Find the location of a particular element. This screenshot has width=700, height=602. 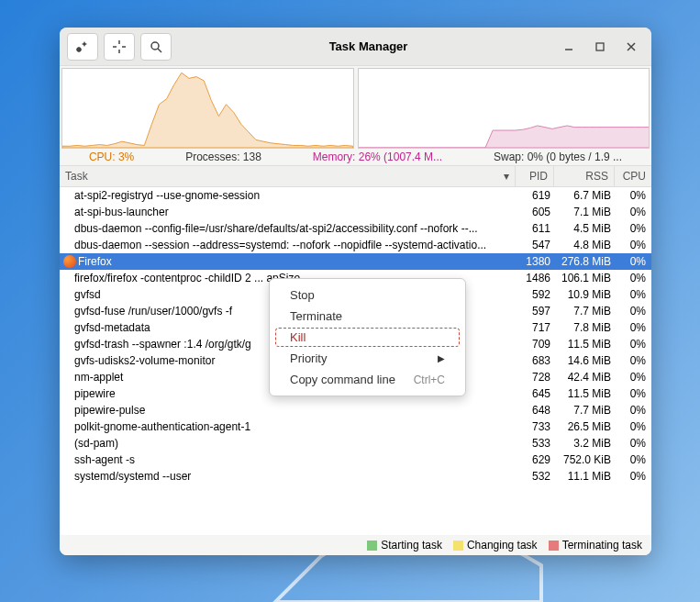

rss-cell: 3.2 MiB is located at coordinates (584, 443).